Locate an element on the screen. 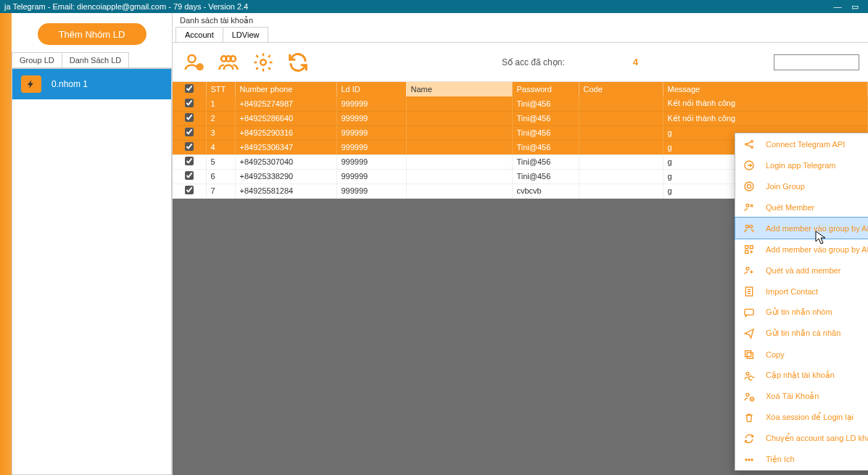 The image size is (868, 475). ctx-share: Connect Telegram API is located at coordinates (802, 144).